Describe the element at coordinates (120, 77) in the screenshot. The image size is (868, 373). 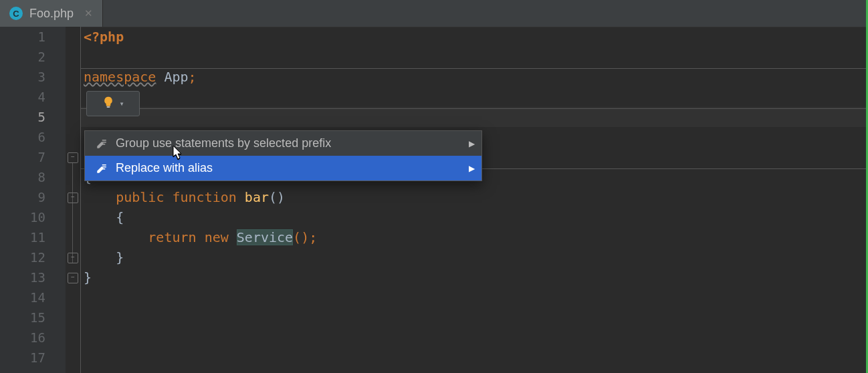
I see `keyword-namespace: namespace` at that location.